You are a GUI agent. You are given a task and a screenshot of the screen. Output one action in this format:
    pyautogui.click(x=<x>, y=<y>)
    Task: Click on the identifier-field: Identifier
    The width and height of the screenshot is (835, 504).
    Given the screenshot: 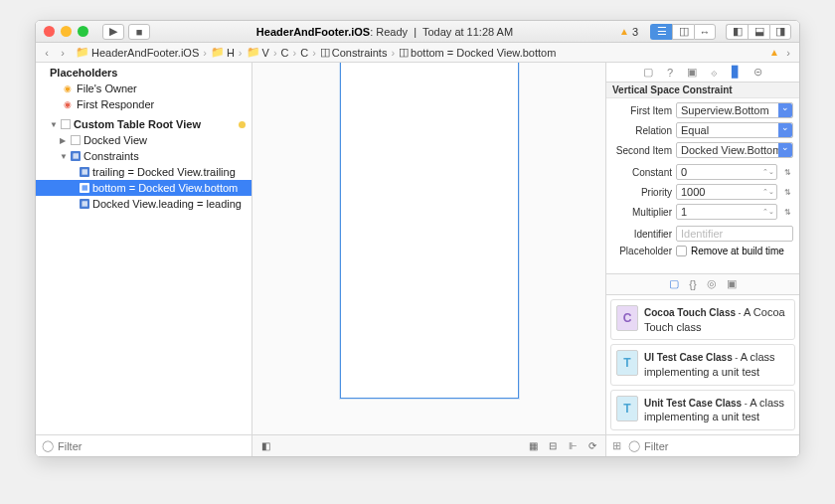 What is the action you would take?
    pyautogui.click(x=735, y=234)
    